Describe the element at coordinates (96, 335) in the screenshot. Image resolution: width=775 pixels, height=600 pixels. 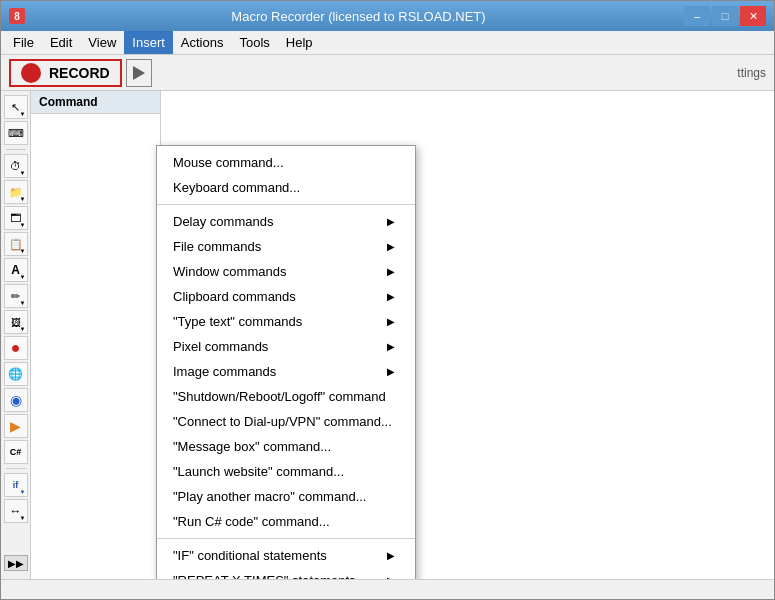
I see `command-panel: Command` at that location.